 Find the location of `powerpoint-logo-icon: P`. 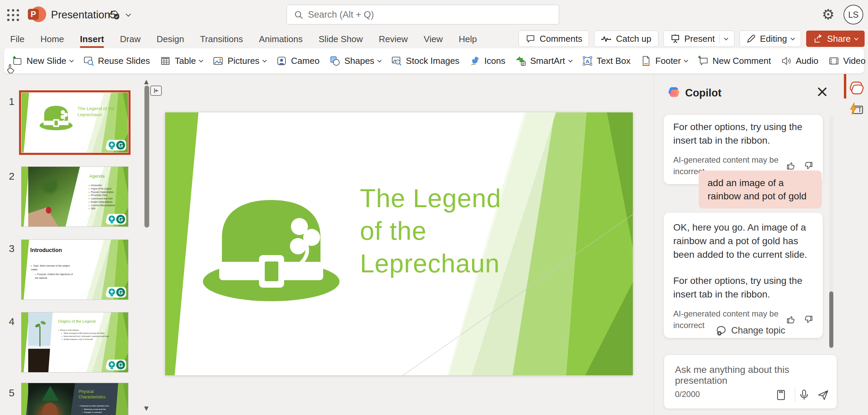

powerpoint-logo-icon: P is located at coordinates (37, 15).